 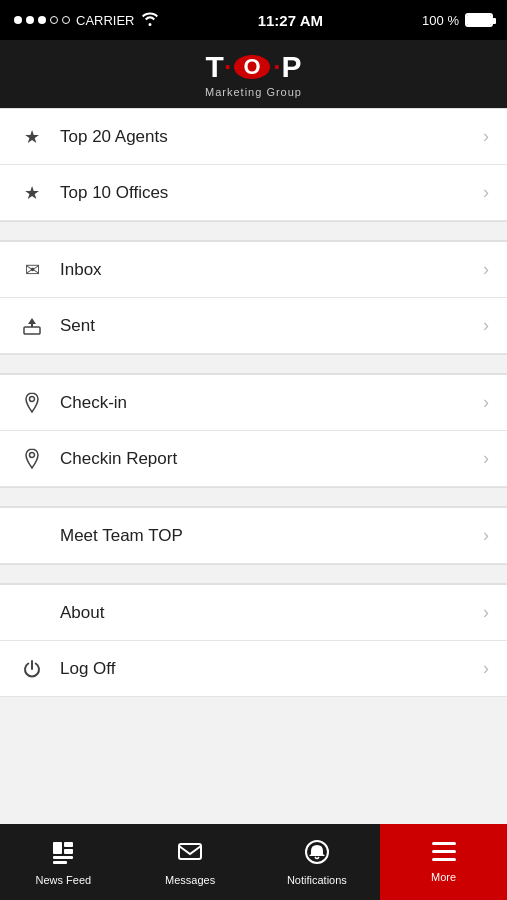 I want to click on notifications-icon, so click(x=317, y=854).